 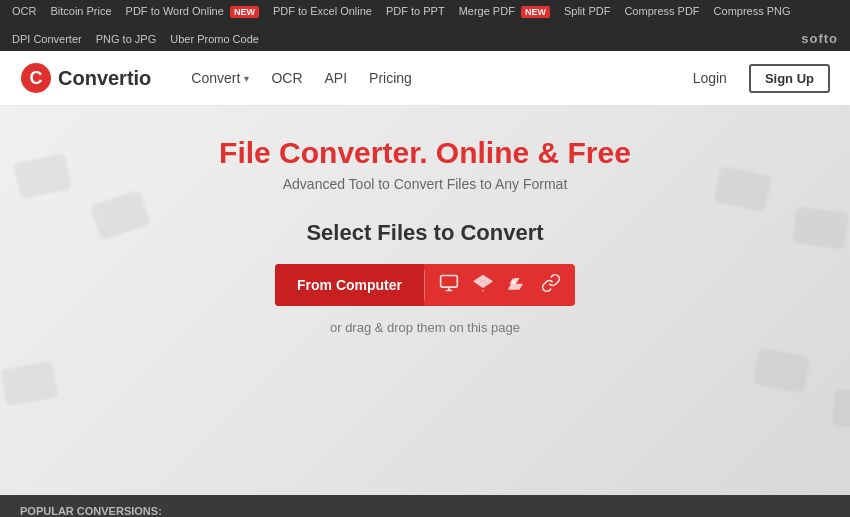 What do you see at coordinates (80, 11) in the screenshot?
I see `toolbar-link-bitcoin: Bitcoin Price` at bounding box center [80, 11].